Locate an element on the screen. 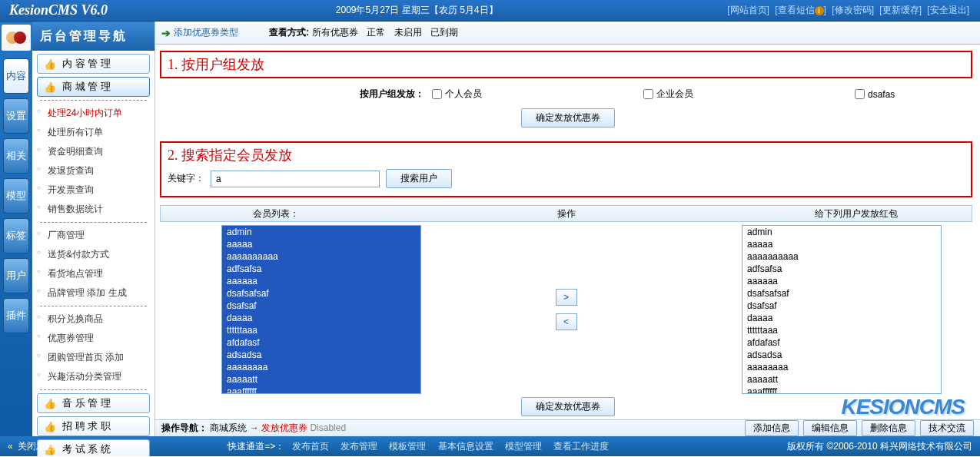  delete-info-button: 删除信息 is located at coordinates (889, 429).